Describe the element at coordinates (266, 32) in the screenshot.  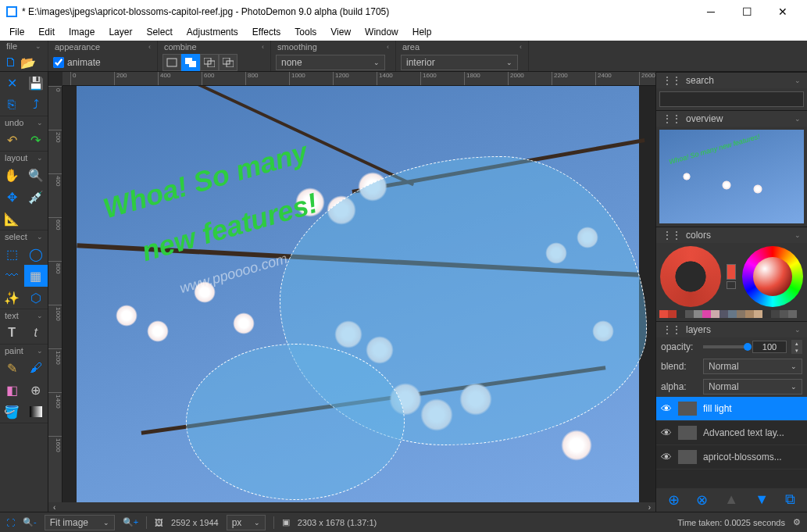
I see `menu-effects: Effects` at that location.